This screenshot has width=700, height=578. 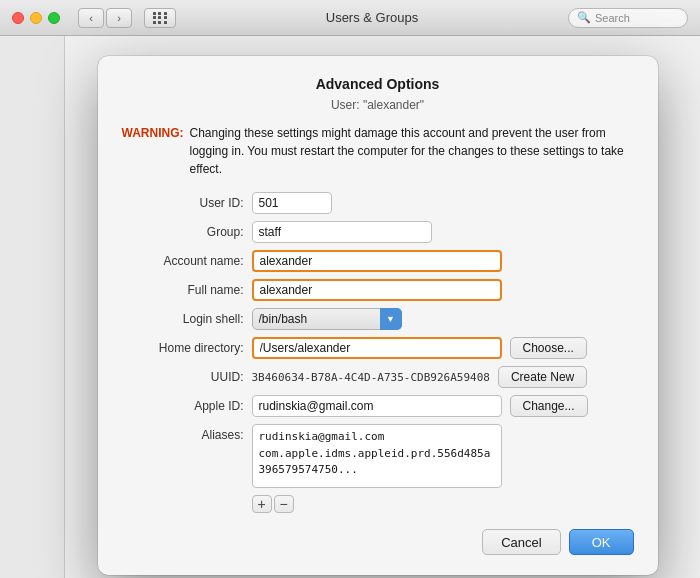 I want to click on warning-block: WARNING: Changing these settings might d…, so click(x=378, y=151).